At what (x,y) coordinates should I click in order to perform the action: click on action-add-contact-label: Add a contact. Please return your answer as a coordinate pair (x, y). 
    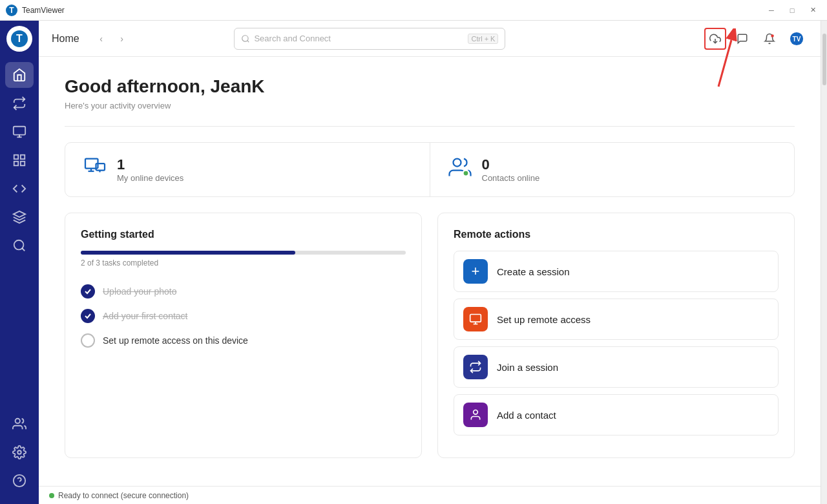
    Looking at the image, I should click on (527, 415).